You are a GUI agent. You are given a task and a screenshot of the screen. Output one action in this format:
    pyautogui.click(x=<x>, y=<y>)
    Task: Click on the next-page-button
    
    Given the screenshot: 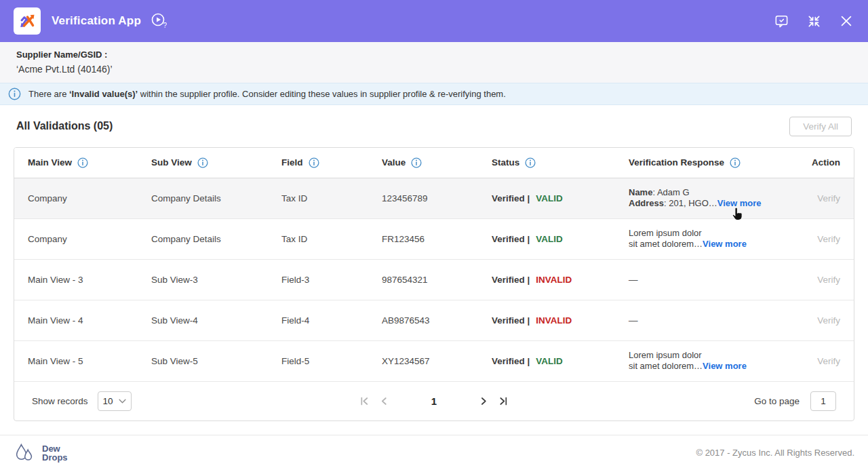 What is the action you would take?
    pyautogui.click(x=484, y=401)
    